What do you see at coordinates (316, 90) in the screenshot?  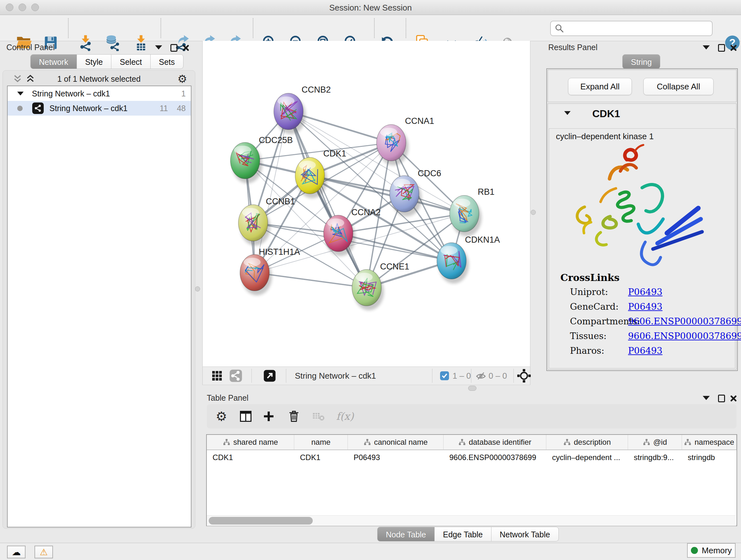 I see `node-label-ccnb2: CCNB2` at bounding box center [316, 90].